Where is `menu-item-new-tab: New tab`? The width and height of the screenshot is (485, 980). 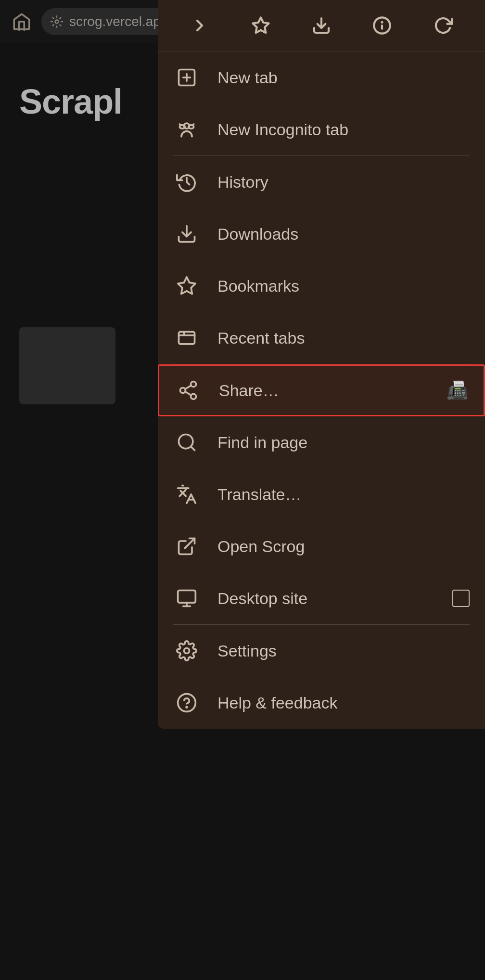 menu-item-new-tab: New tab is located at coordinates (321, 77).